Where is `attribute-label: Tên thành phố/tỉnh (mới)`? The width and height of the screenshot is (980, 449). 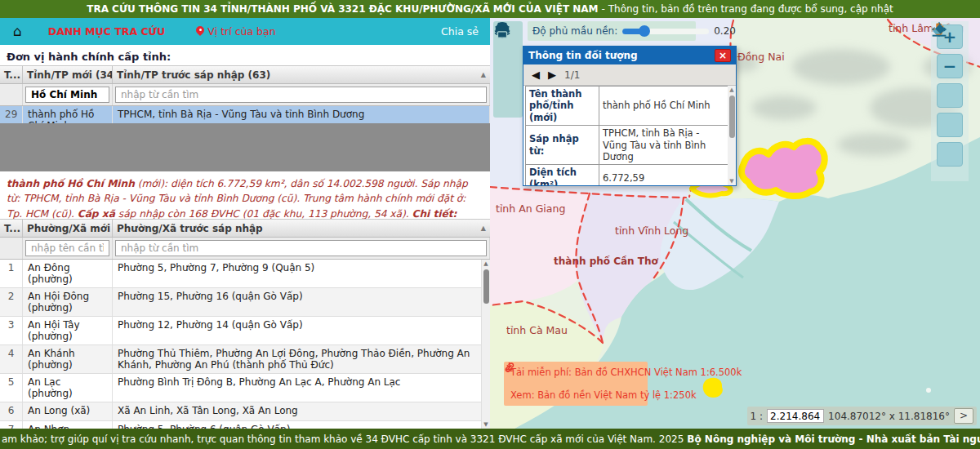
attribute-label: Tên thành phố/tỉnh (mới) is located at coordinates (563, 106).